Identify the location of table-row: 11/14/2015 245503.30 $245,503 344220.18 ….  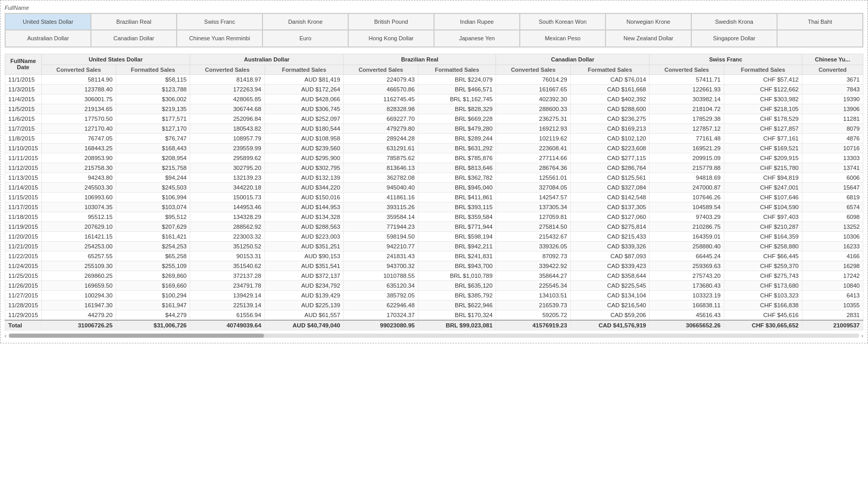
(434, 187).